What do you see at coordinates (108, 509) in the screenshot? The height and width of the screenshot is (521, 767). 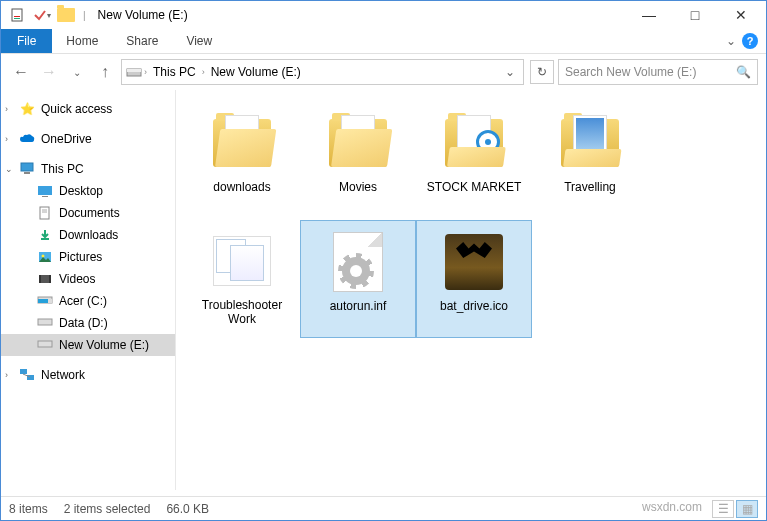 I see `status-selected-count: 2 items selected` at bounding box center [108, 509].